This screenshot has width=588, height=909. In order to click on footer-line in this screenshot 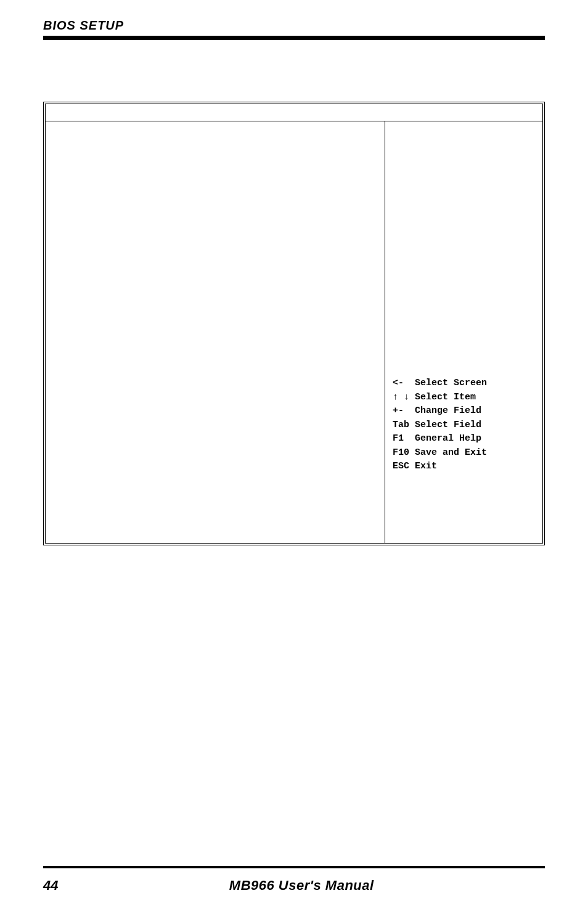, I will do `click(294, 867)`.